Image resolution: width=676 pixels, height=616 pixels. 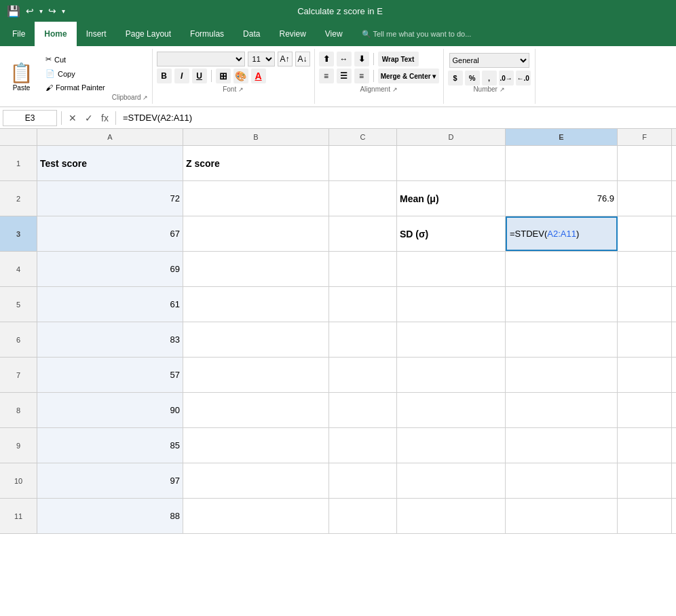 I want to click on currency-button: $, so click(x=455, y=78).